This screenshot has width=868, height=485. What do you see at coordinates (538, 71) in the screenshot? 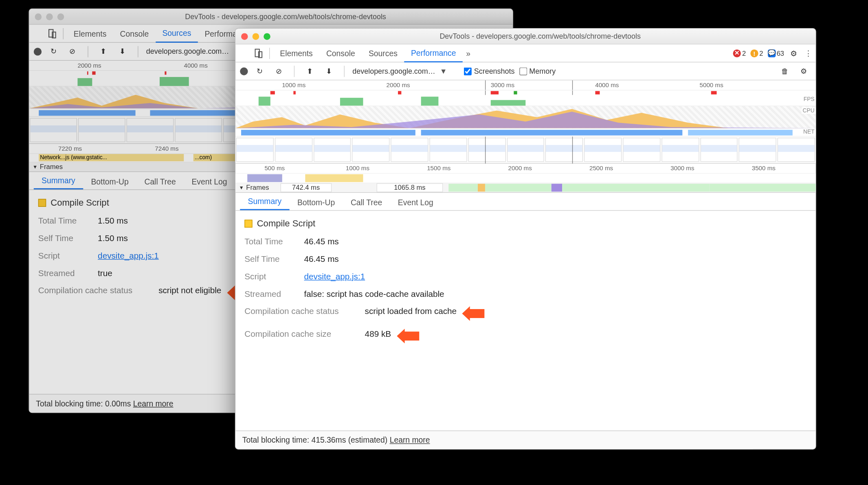
I see `memory-checkbox: Memory` at bounding box center [538, 71].